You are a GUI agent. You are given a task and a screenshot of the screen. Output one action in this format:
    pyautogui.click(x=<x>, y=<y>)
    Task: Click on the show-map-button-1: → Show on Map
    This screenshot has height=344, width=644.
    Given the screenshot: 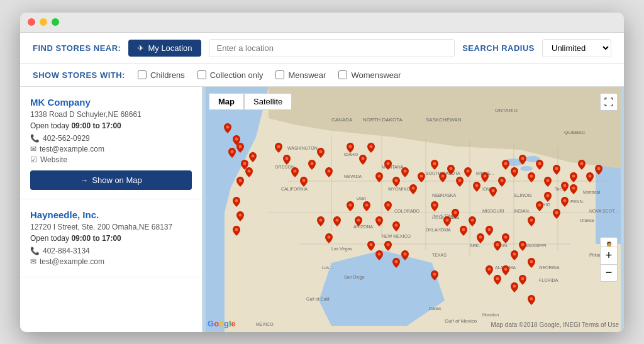 What is the action you would take?
    pyautogui.click(x=111, y=180)
    